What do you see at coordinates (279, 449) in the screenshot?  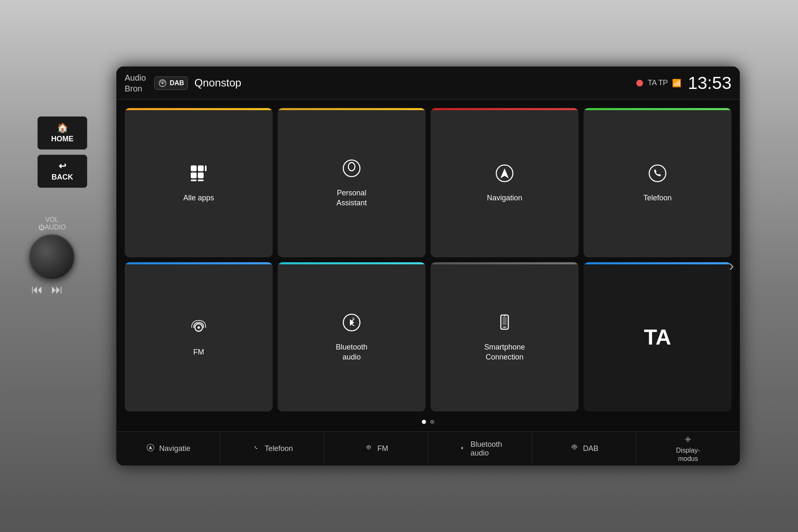 I see `bottom-nav-telefoon-label: Telefoon` at bounding box center [279, 449].